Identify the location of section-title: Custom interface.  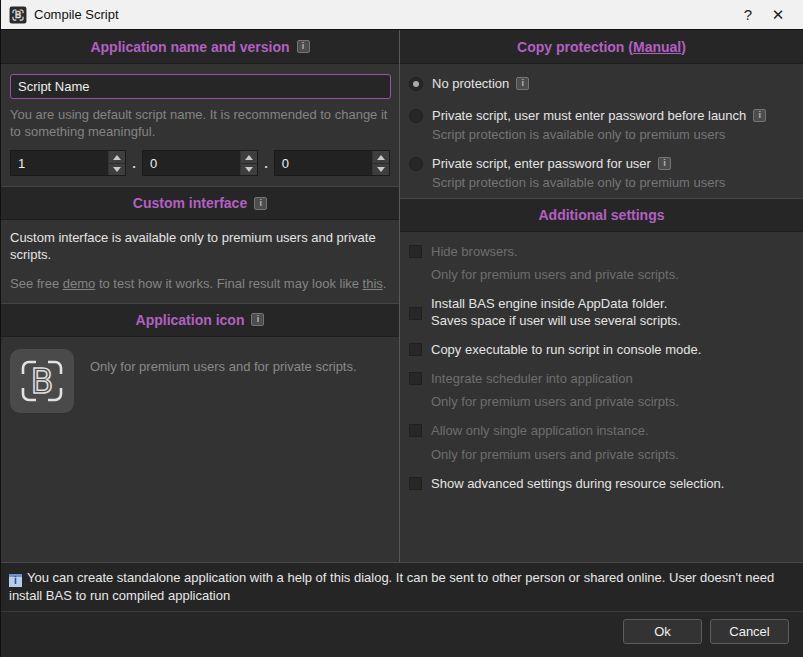
(190, 203).